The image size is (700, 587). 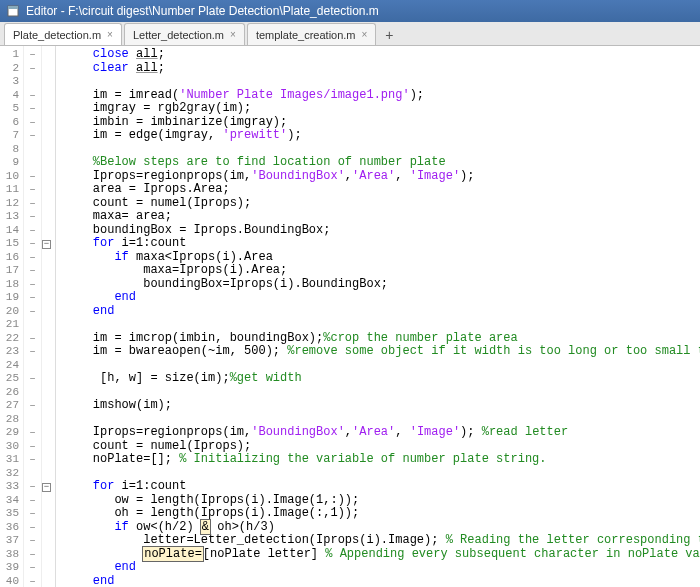 I want to click on code-line: boundingBox = Iprops.BoundingBox;, so click(x=382, y=231).